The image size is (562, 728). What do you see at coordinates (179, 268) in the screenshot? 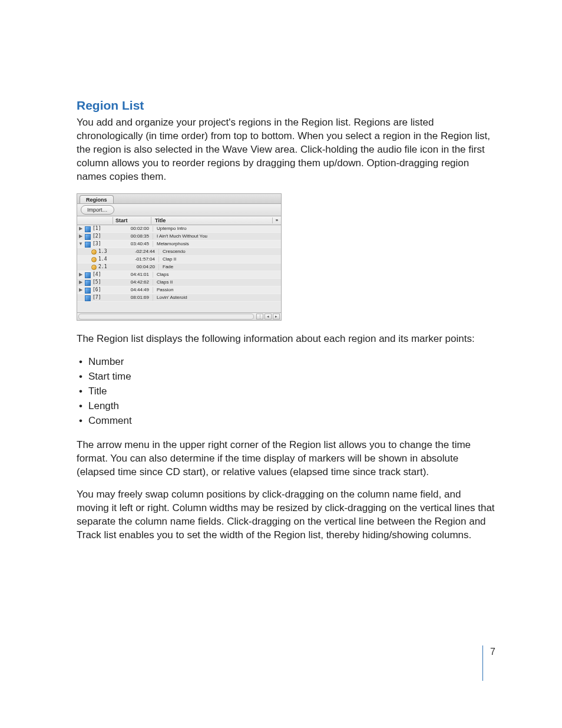
I see `region-row: 2.100:04:20Fade` at bounding box center [179, 268].